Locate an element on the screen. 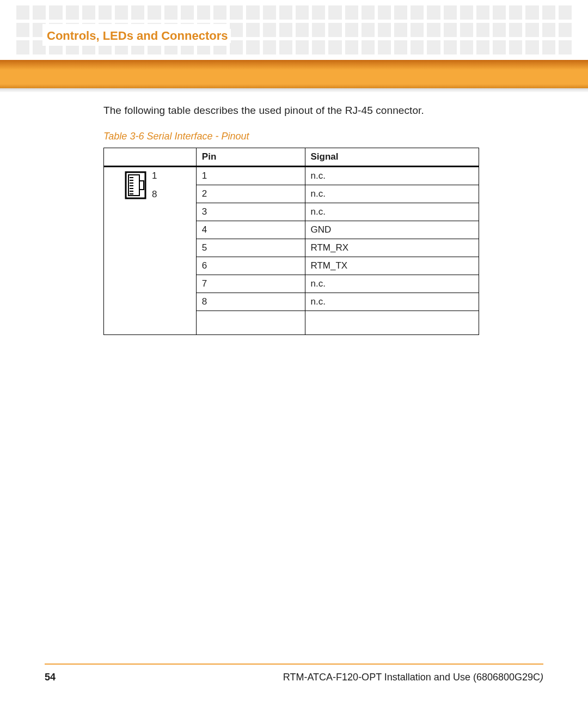 This screenshot has height=706, width=588. connector-diagram-cell: 1 8 is located at coordinates (150, 251).